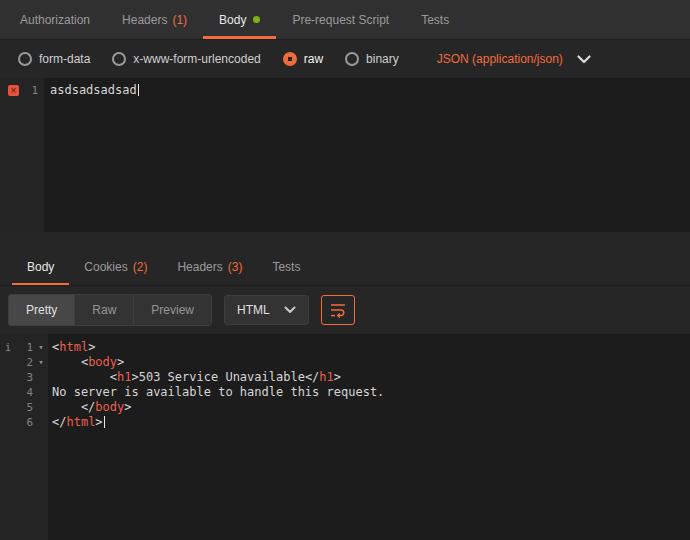  I want to click on tab-label: Pre-request Script, so click(340, 20).